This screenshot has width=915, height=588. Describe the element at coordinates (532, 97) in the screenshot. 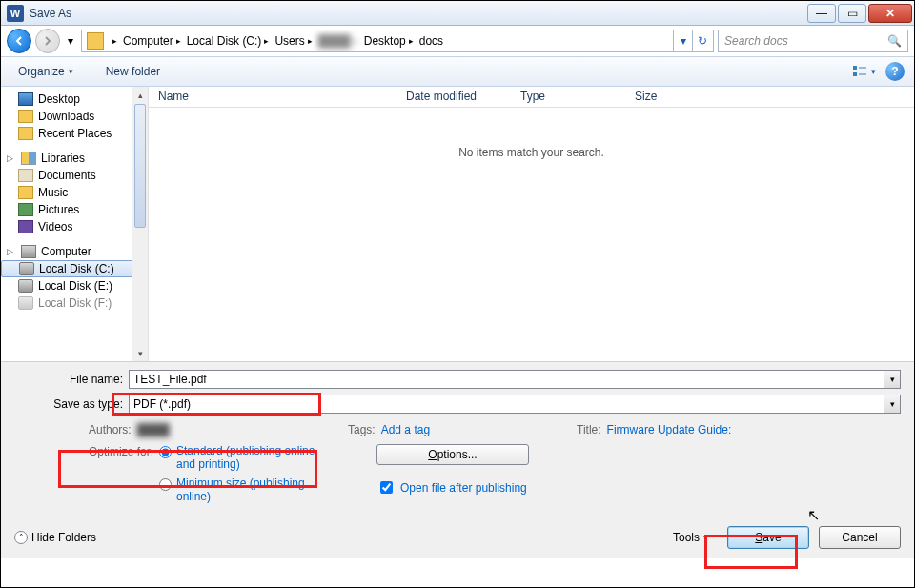

I see `column-headers: Name Date modified Type Size` at that location.